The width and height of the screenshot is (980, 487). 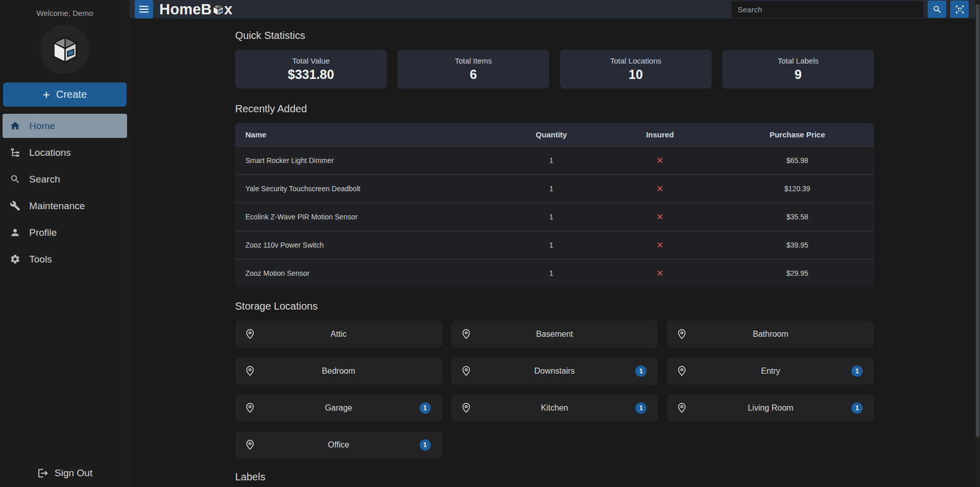 What do you see at coordinates (65, 193) in the screenshot?
I see `sidebar-nav: Home Locations Search` at bounding box center [65, 193].